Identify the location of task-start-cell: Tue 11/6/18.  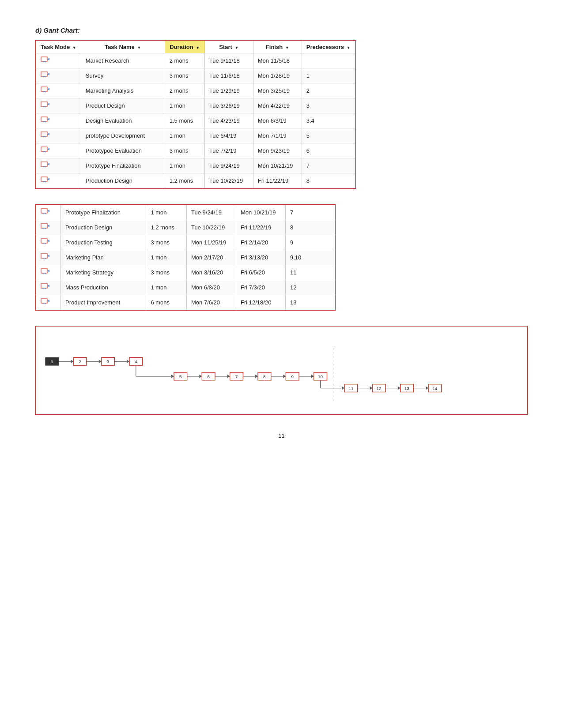
(229, 76).